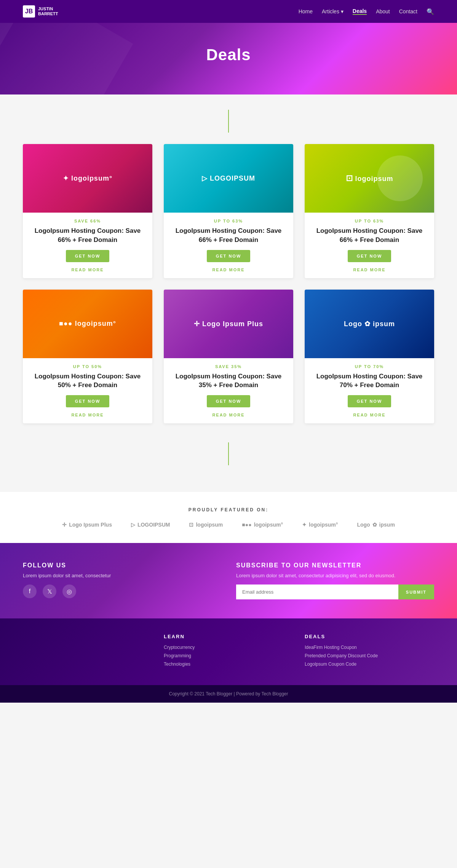 The image size is (457, 868). What do you see at coordinates (369, 211) in the screenshot?
I see `deal-card-3: ⊡ logoipsum UP TO 63% LogoIpsum Hosting …` at bounding box center [369, 211].